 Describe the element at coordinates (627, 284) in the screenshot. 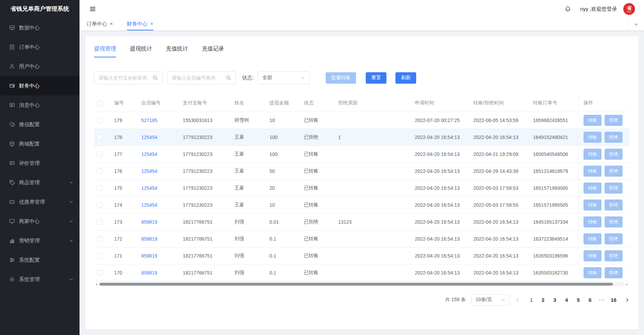

I see `scroll-right-icon: ▸` at that location.